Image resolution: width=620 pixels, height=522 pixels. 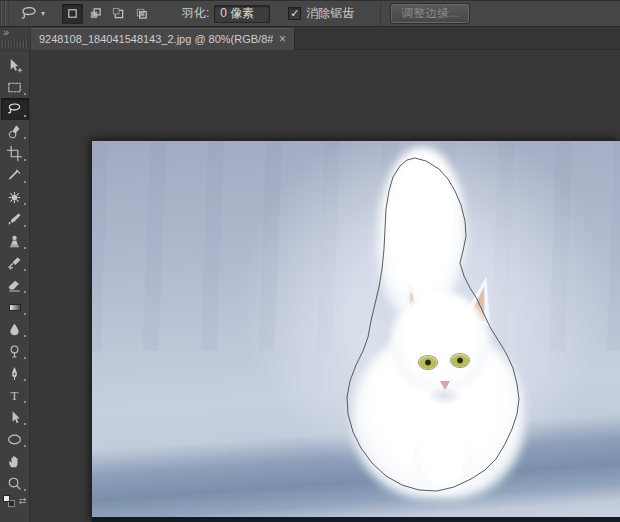 What do you see at coordinates (6, 498) in the screenshot?
I see `foreground-color-swatch` at bounding box center [6, 498].